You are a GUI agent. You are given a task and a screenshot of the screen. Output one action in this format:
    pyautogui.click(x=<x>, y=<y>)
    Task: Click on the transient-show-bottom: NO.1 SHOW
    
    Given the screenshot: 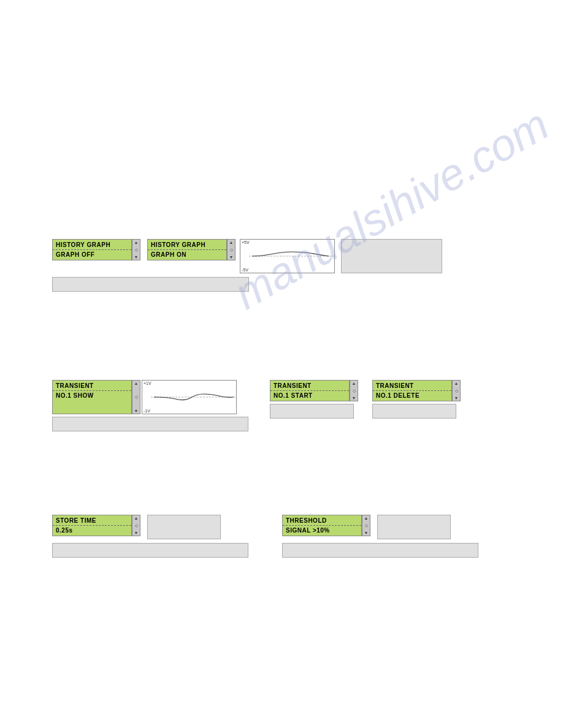 What is the action you would take?
    pyautogui.click(x=92, y=396)
    